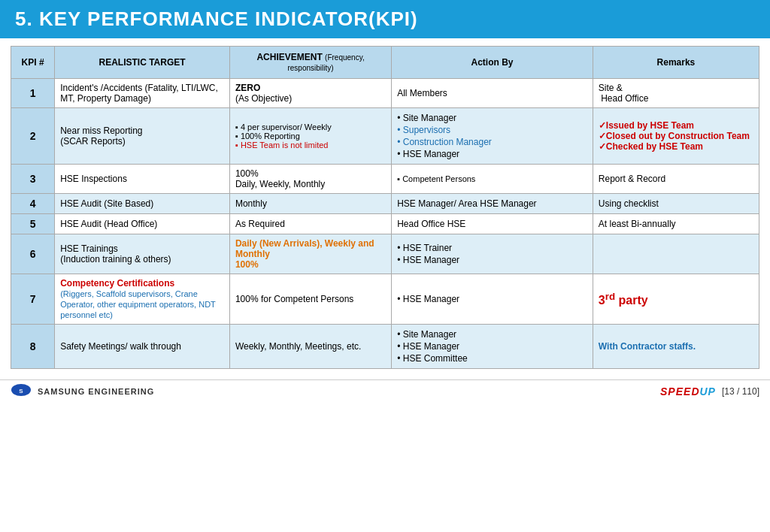  What do you see at coordinates (493, 224) in the screenshot?
I see `kpi-actionby: Head Office HSE` at bounding box center [493, 224].